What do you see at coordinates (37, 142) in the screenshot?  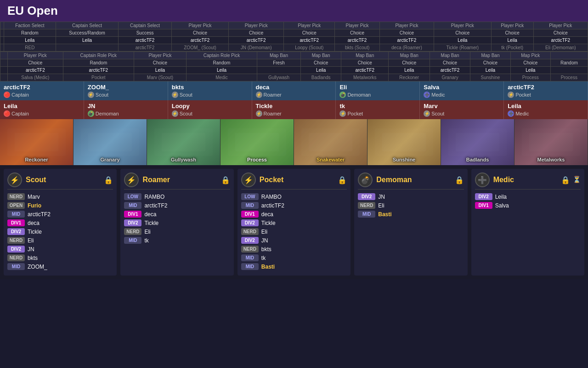 I see `map-card: Reckoner` at bounding box center [37, 142].